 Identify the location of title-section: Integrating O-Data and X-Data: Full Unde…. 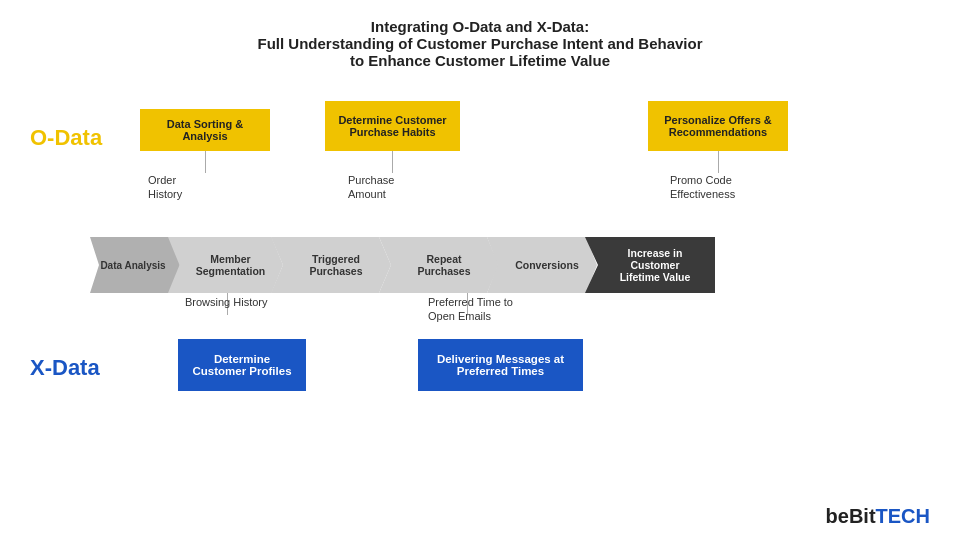
(480, 44).